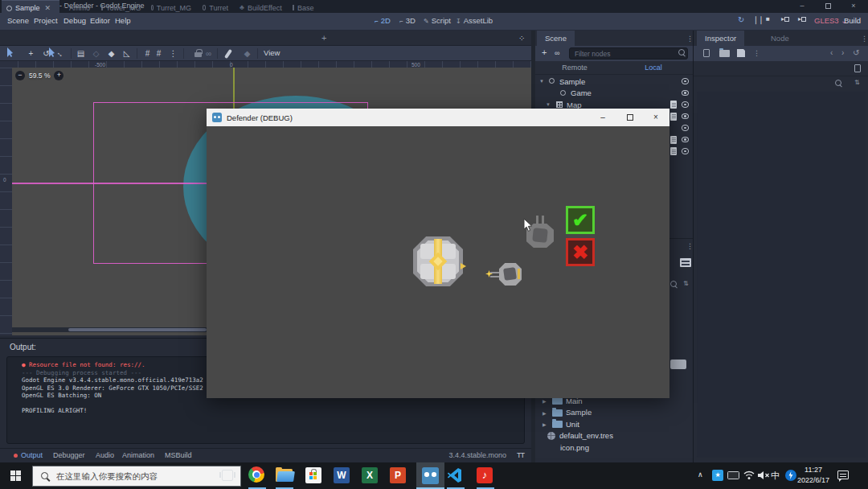 This screenshot has width=868, height=489. I want to click on group-object-button: ∞, so click(209, 53).